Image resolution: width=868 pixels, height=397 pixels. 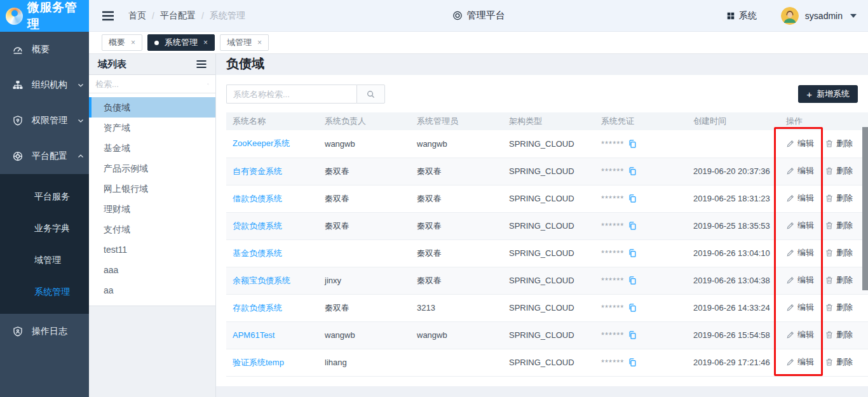 What do you see at coordinates (153, 107) in the screenshot?
I see `domain-item-selected: 负债域` at bounding box center [153, 107].